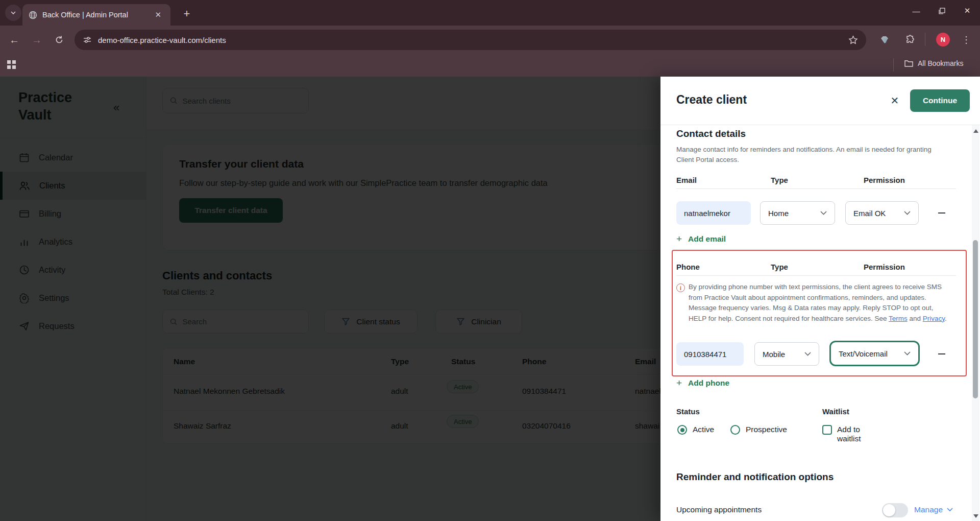  What do you see at coordinates (12, 65) in the screenshot?
I see `apps-grid-icon` at bounding box center [12, 65].